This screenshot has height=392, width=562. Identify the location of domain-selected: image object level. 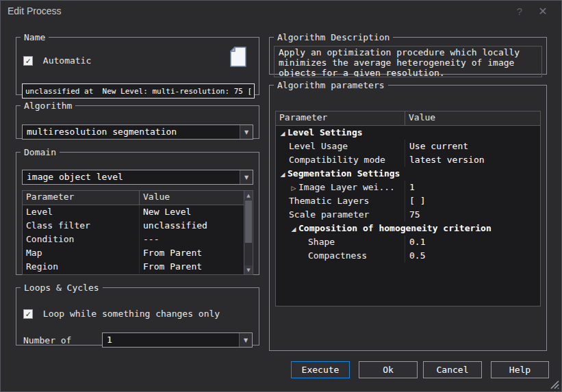
(131, 177).